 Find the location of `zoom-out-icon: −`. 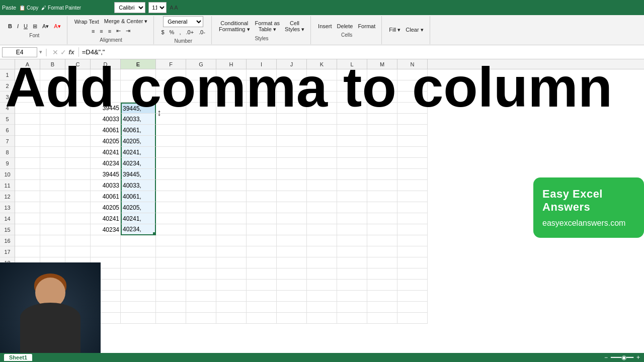

zoom-out-icon: − is located at coordinates (606, 357).